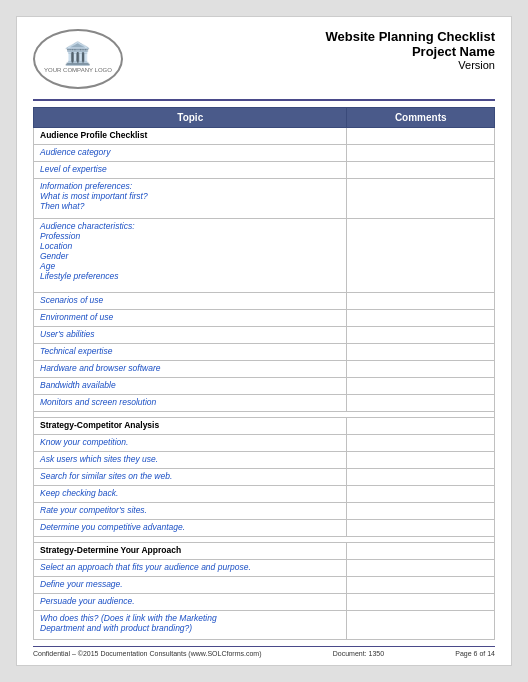  What do you see at coordinates (190, 568) in the screenshot?
I see `item-label: Select an approach that fits your audien…` at bounding box center [190, 568].